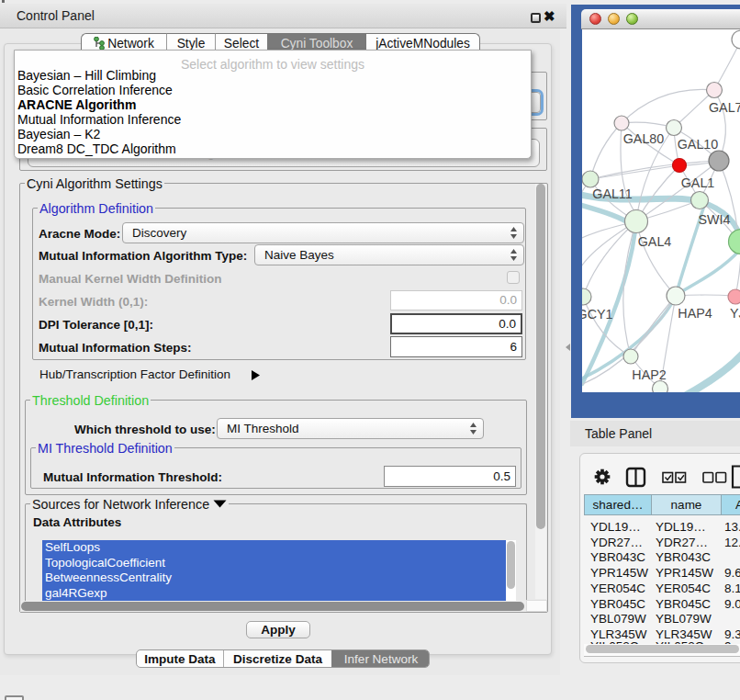 The image size is (740, 700). What do you see at coordinates (698, 183) in the screenshot?
I see `svg-text: GAL1` at bounding box center [698, 183].